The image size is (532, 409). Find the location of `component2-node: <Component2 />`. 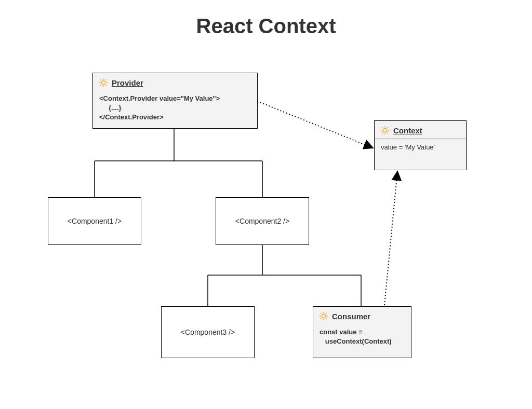

component2-node: <Component2 /> is located at coordinates (262, 221).